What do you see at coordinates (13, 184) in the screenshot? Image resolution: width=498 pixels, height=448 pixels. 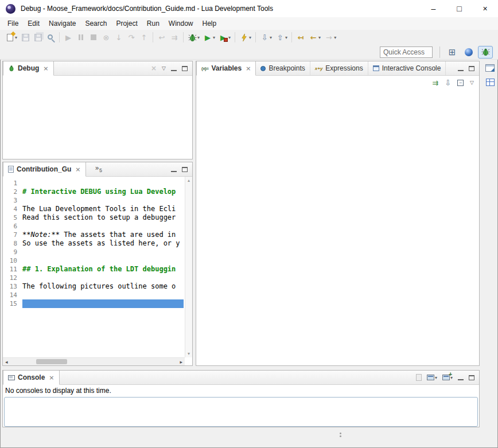 I see `line-number: 1` at bounding box center [13, 184].